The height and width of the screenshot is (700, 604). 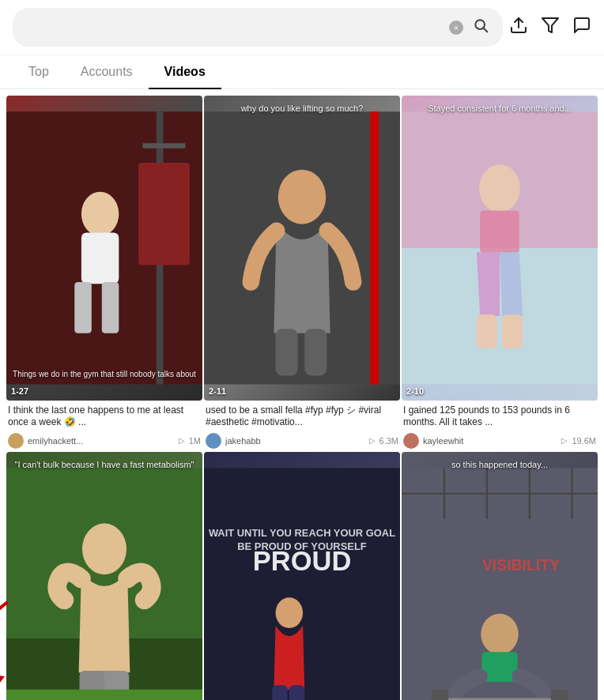 I want to click on search-bar: #gymtok ×, so click(x=302, y=28).